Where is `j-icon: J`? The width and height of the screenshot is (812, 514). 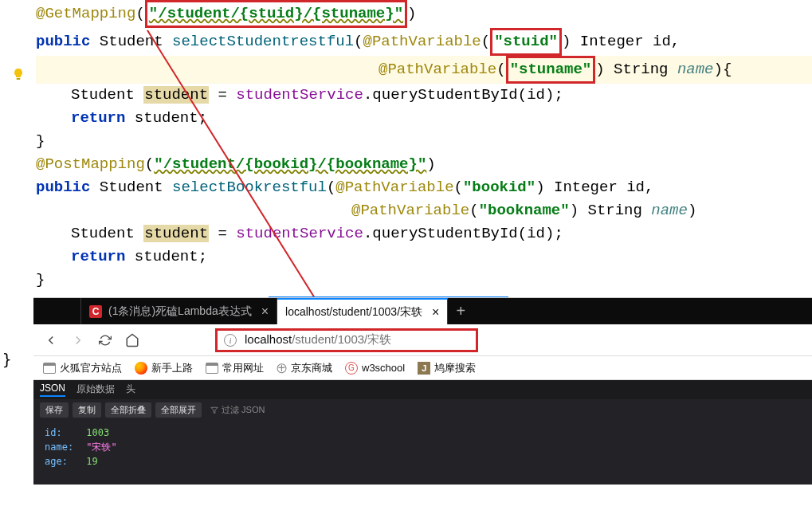 j-icon: J is located at coordinates (424, 368).